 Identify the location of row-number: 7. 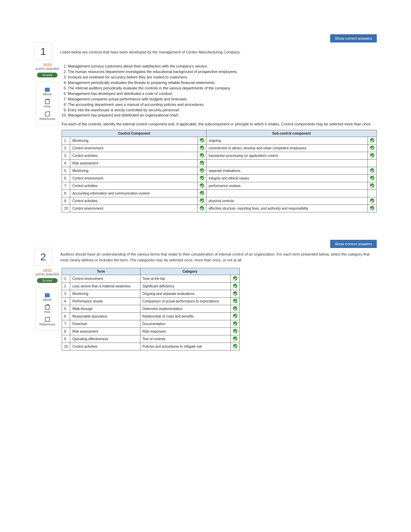
(66, 324).